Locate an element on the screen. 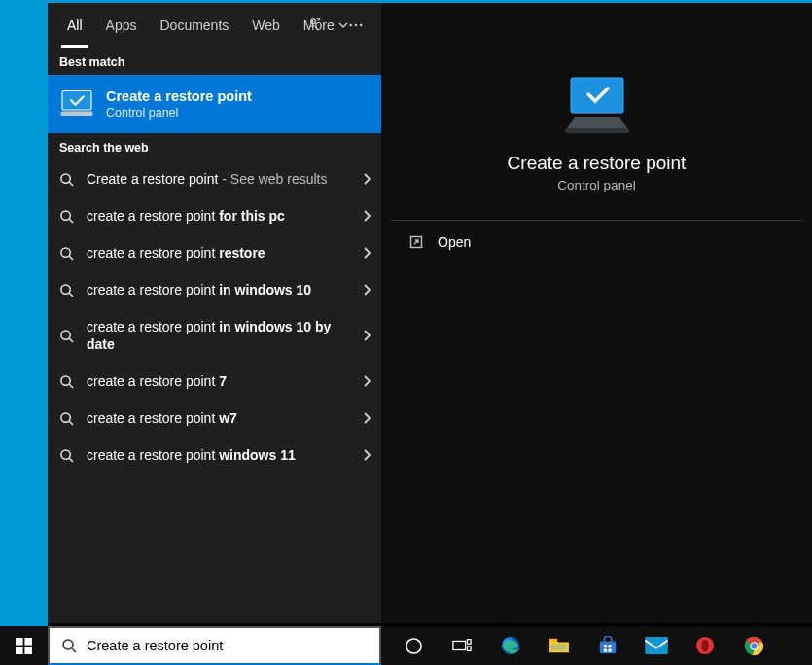 The height and width of the screenshot is (665, 812). web-result-text: create a restore point windows 11 is located at coordinates (218, 455).